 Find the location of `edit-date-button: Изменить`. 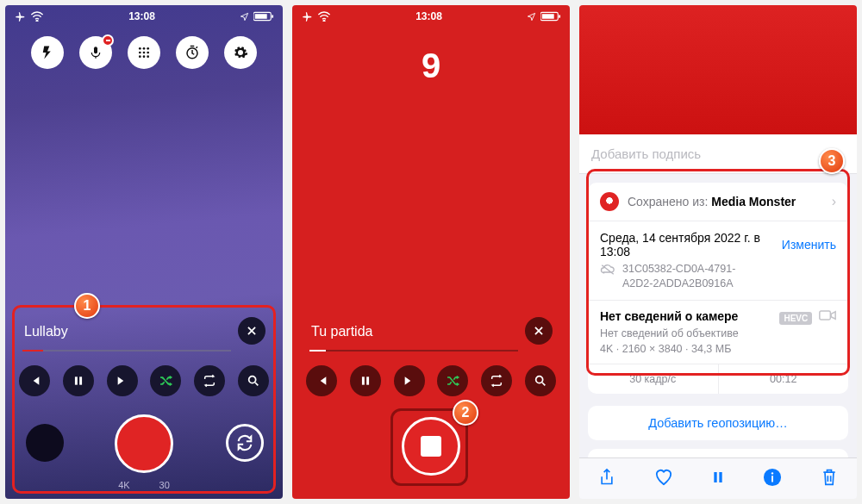

edit-date-button: Изменить is located at coordinates (809, 245).